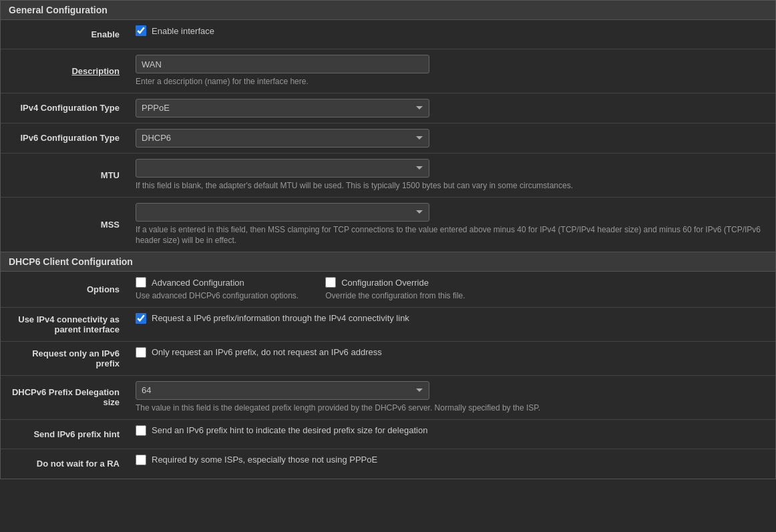 This screenshot has height=532, width=776. What do you see at coordinates (388, 398) in the screenshot?
I see `prefix-delegation-row: DHCPv6 Prefix Delegation size 48 56 60 6…` at bounding box center [388, 398].